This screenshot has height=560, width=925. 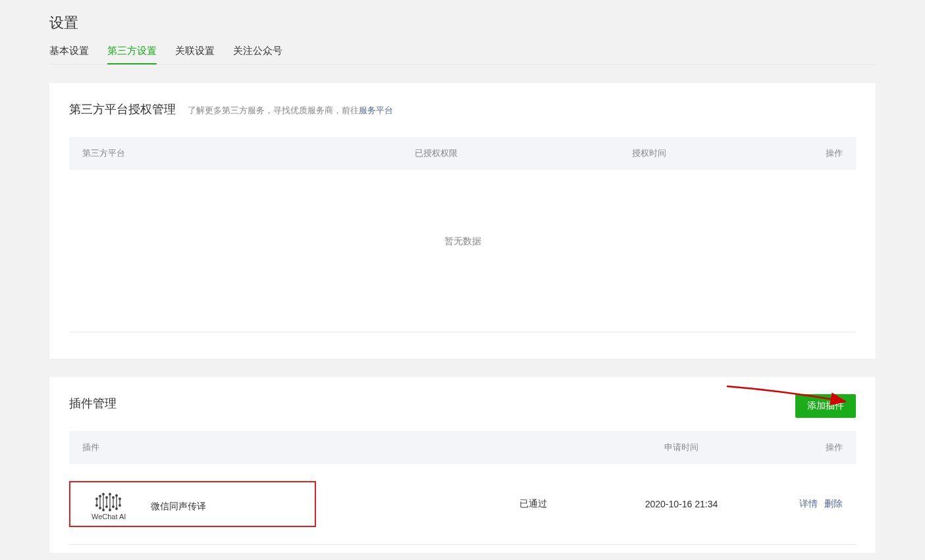 What do you see at coordinates (826, 406) in the screenshot?
I see `add-plugin-button: 添加插件` at bounding box center [826, 406].